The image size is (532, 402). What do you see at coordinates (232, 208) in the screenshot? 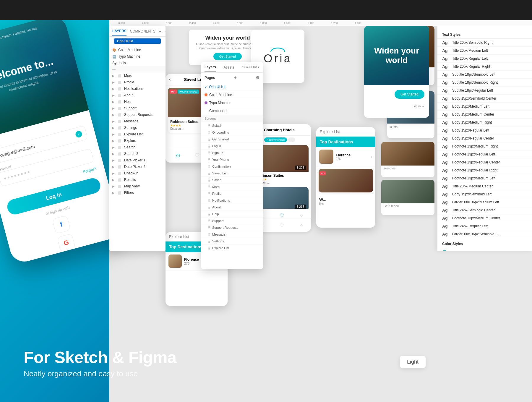
I see `screen-about: ⣿ About` at bounding box center [232, 208].